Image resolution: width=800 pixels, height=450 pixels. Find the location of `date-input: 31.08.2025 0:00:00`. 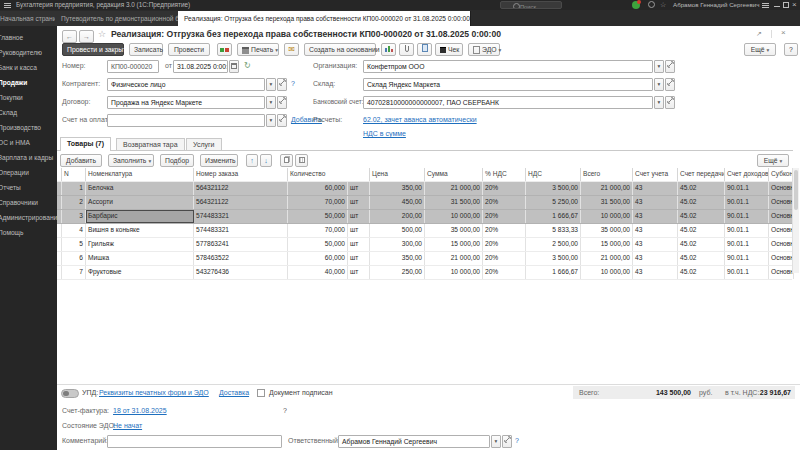

date-input: 31.08.2025 0:00:00 is located at coordinates (200, 66).